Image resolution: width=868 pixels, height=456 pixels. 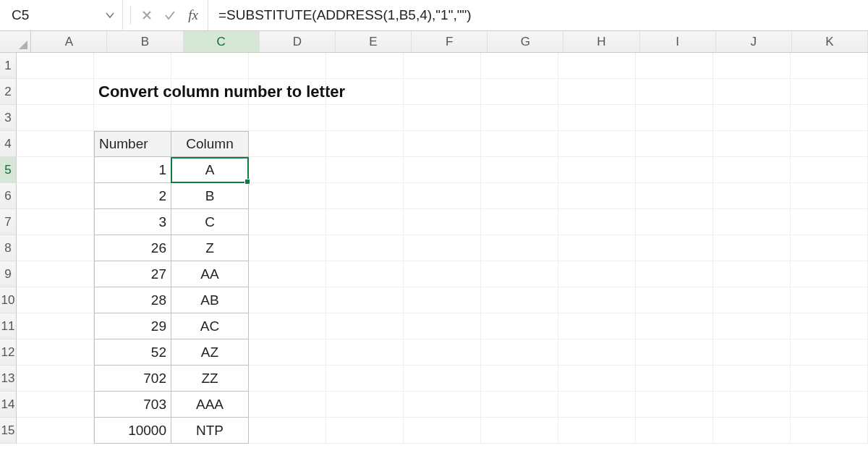 I want to click on cell-J11, so click(x=752, y=326).